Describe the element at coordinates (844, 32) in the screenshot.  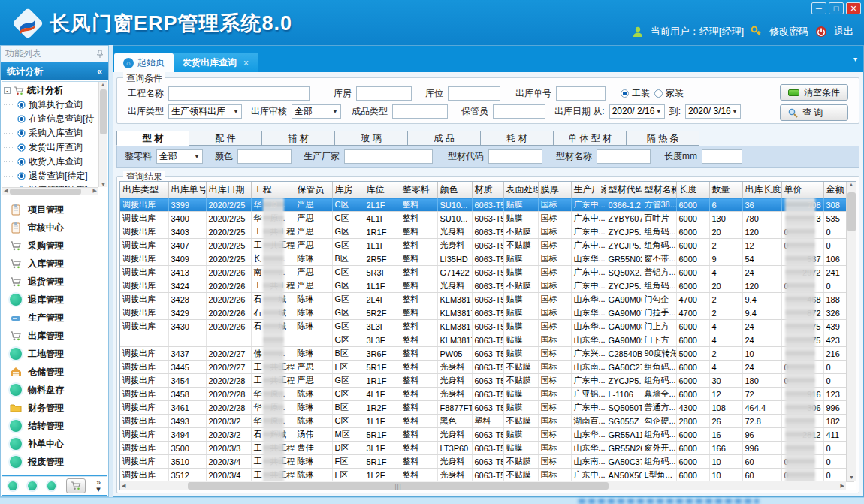
I see `logout-link: 退出` at that location.